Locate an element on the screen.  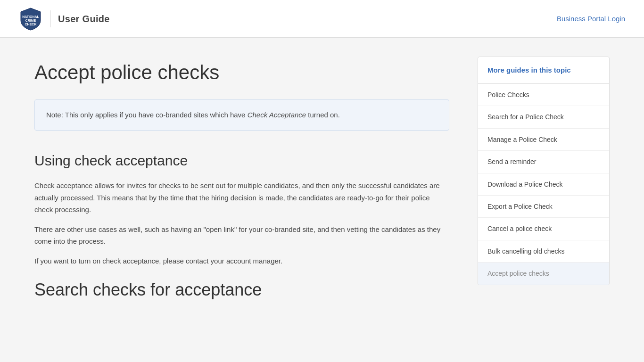
section1-para1: Check acceptance allows for invites for … is located at coordinates (242, 198).